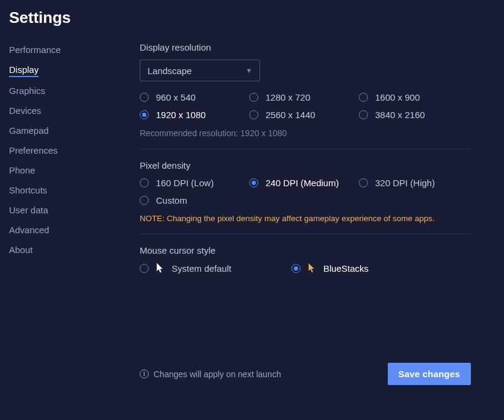  What do you see at coordinates (367, 268) in the screenshot?
I see `cursor-option: BlueStacks` at bounding box center [367, 268].